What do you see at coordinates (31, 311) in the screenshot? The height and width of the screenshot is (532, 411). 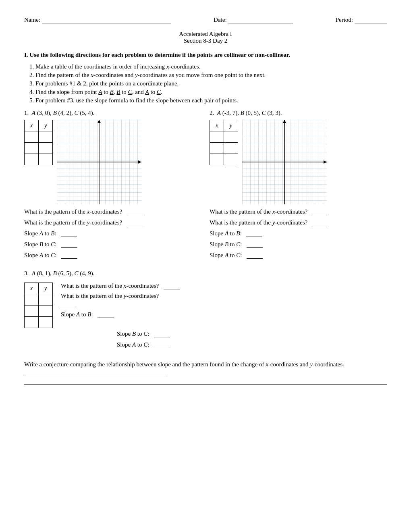 I see `p3-r2c1` at bounding box center [31, 311].